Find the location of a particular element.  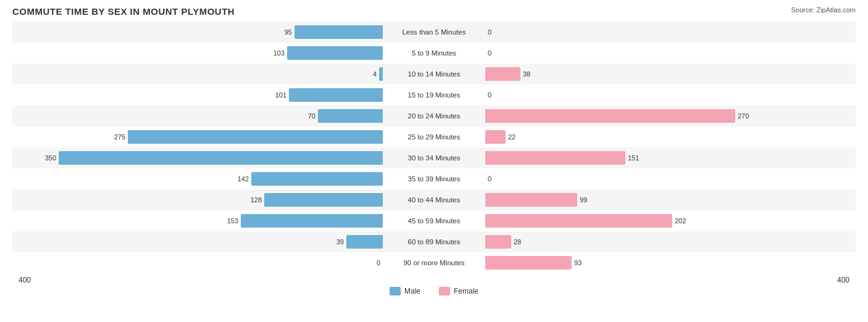

male-value: 101 is located at coordinates (281, 95).